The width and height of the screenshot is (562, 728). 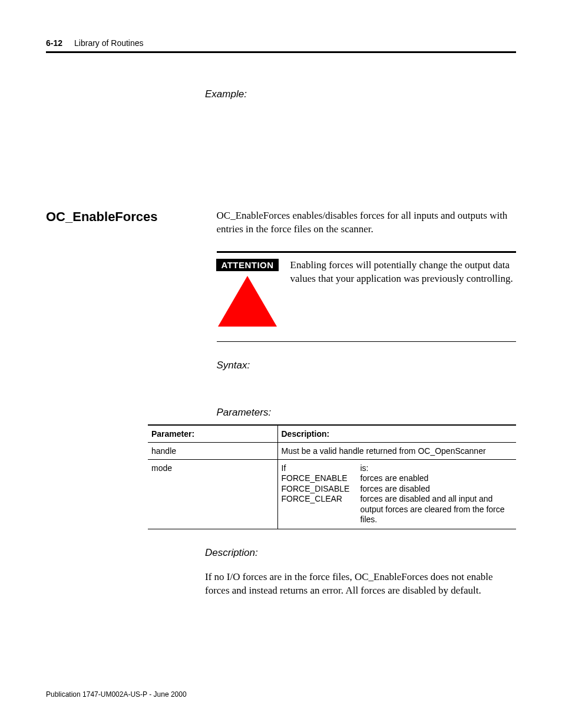 What do you see at coordinates (361, 553) in the screenshot?
I see `description-label: Description:` at bounding box center [361, 553].